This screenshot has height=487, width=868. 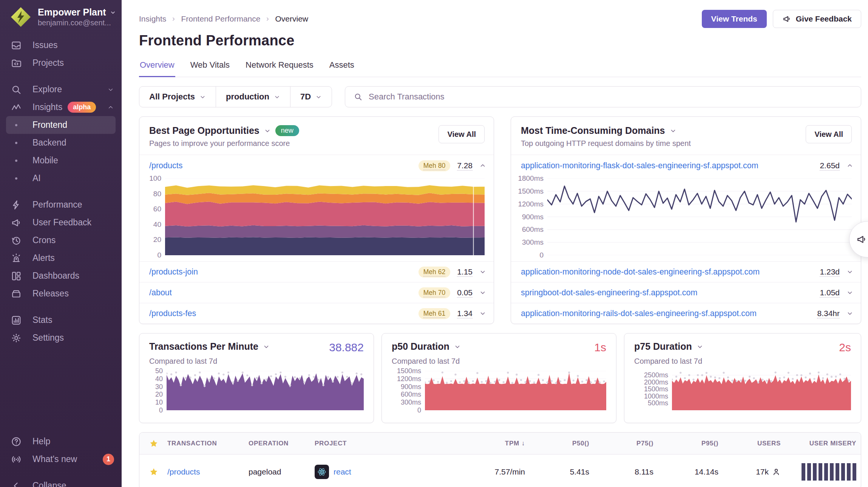 I want to click on column-header-p75: P75(), so click(x=626, y=444).